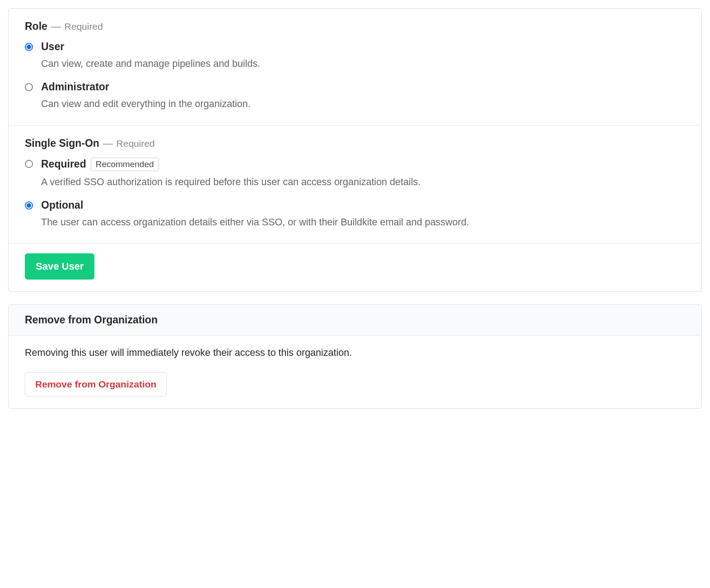 The width and height of the screenshot is (710, 588). What do you see at coordinates (355, 267) in the screenshot?
I see `save-section: Save User` at bounding box center [355, 267].